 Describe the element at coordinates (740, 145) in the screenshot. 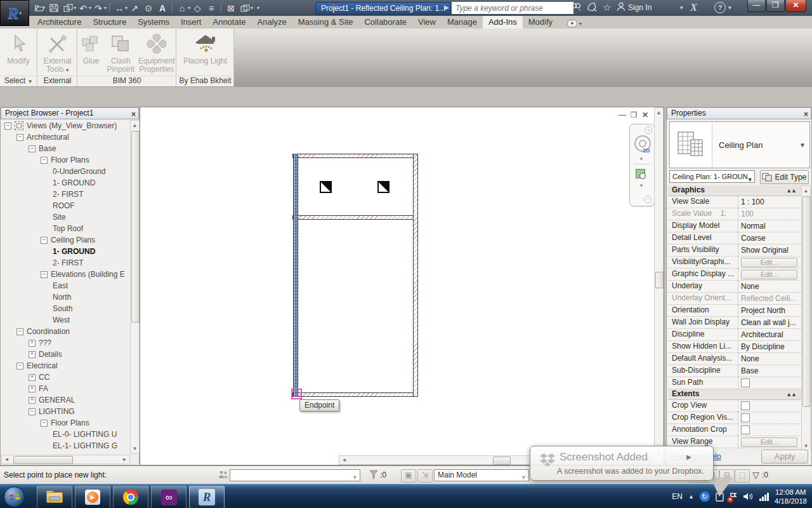

I see `type-selector: Ceiling Plan ▼` at that location.